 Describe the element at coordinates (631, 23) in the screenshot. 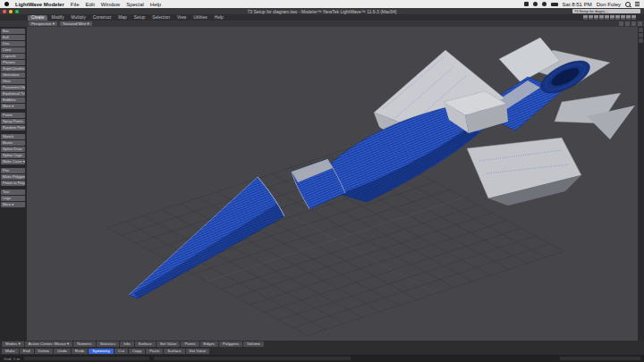

I see `viewport-nav-icons` at that location.